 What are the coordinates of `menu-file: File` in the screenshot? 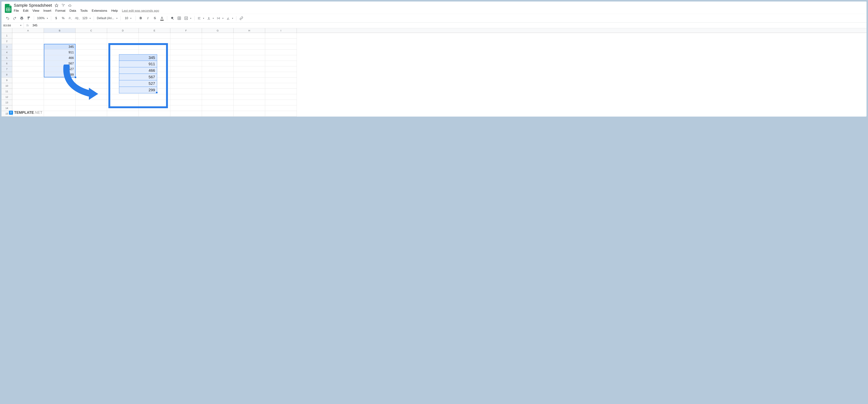 It's located at (16, 11).